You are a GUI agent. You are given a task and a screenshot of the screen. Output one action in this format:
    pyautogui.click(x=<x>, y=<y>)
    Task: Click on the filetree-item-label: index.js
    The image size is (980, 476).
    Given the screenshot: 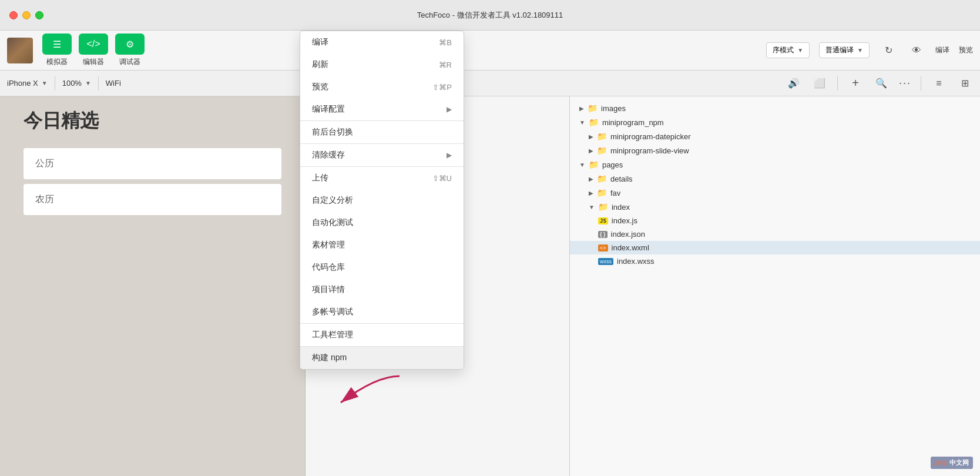 What is the action you would take?
    pyautogui.click(x=625, y=221)
    